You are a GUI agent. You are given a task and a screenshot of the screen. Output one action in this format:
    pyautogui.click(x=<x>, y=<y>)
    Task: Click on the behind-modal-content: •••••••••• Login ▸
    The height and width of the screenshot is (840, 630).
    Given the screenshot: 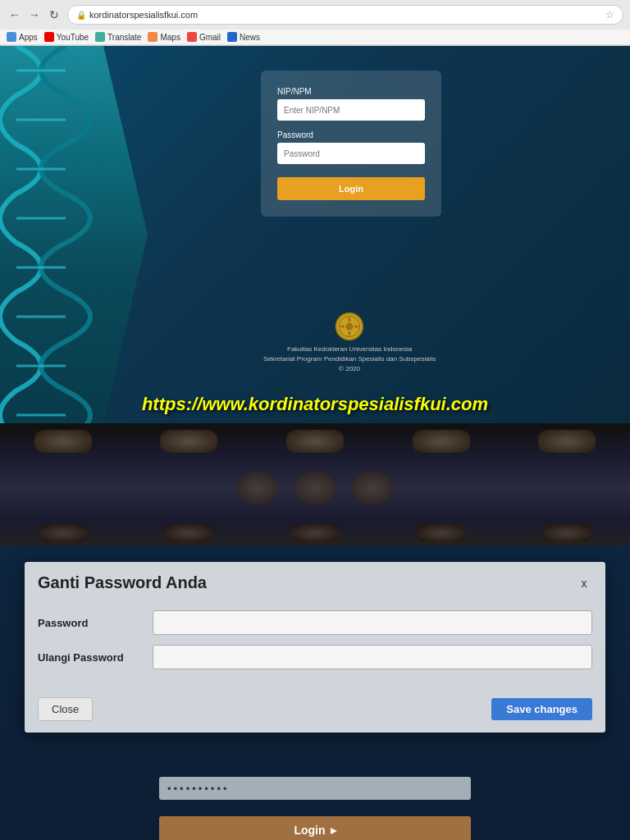 What is the action you would take?
    pyautogui.click(x=315, y=809)
    